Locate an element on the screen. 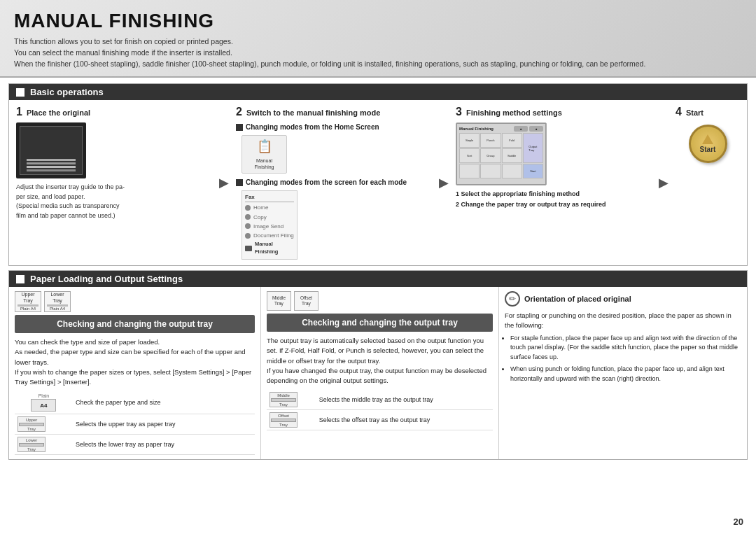  intro-line3: When the finisher (100-sheet stapling), … is located at coordinates (378, 64).